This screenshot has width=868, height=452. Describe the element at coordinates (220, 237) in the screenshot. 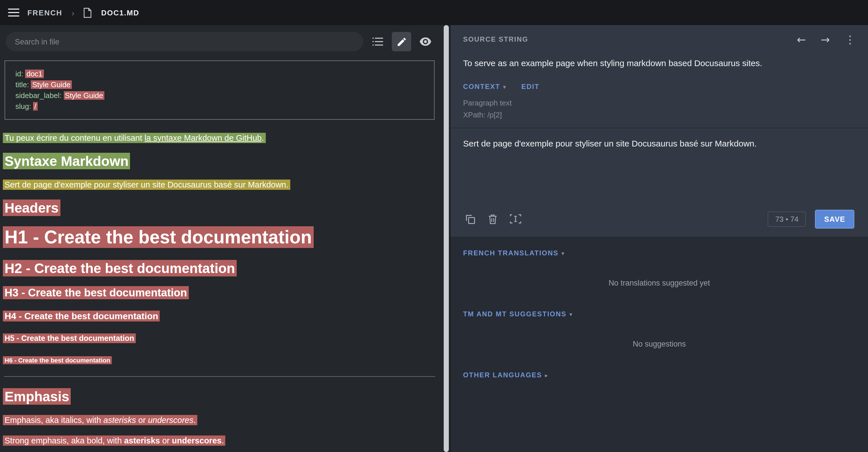

I see `string-h1: H1 - Create the best documentation` at that location.